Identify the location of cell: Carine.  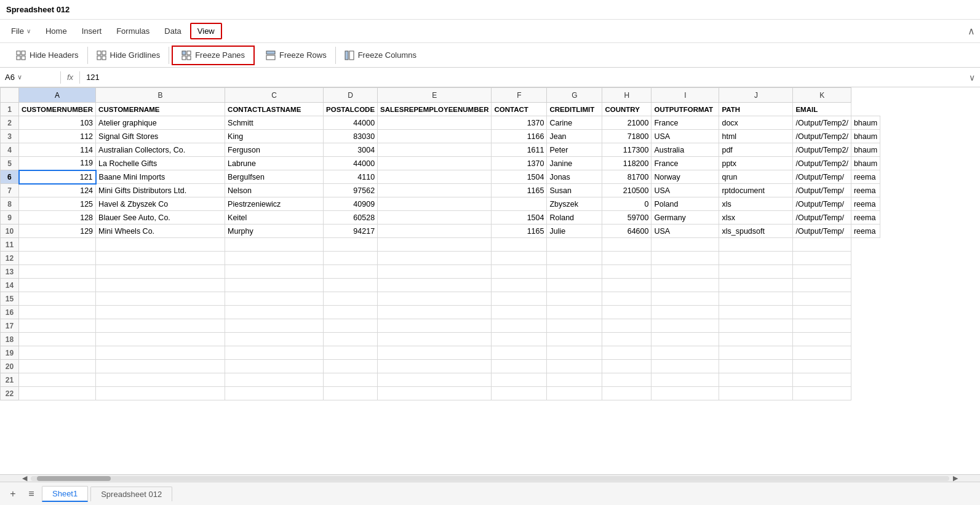
(575, 123).